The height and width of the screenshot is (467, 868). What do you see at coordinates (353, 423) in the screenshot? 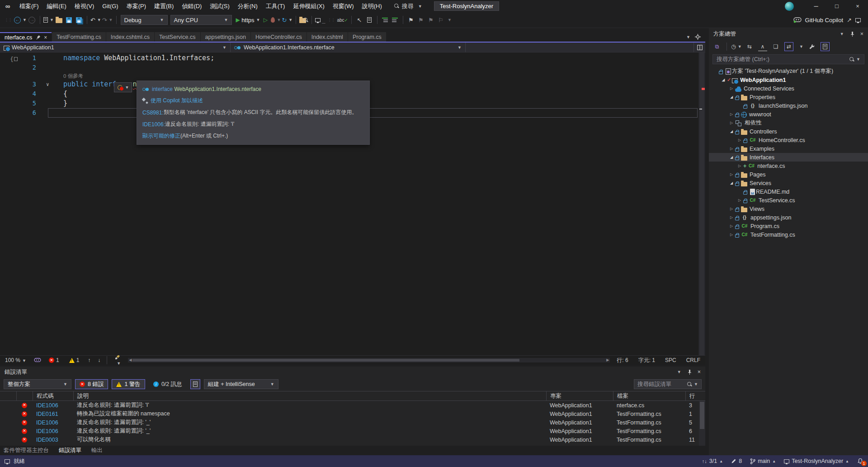
I see `error-row-ide1006-5: ✕IDE1006違反命名規則: 遺漏前置詞: '_'WebApplication…` at bounding box center [353, 423].